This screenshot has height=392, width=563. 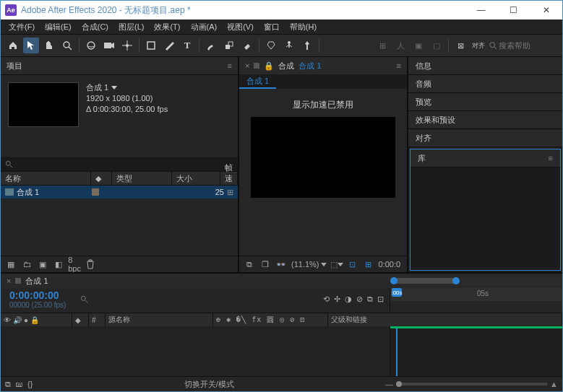 I want to click on menu-anim: 动画(A), so click(x=204, y=27).